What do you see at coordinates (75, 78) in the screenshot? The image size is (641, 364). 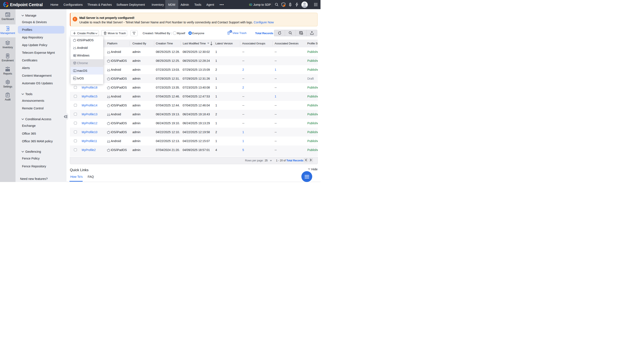 I see `svg-text: tv` at bounding box center [75, 78].